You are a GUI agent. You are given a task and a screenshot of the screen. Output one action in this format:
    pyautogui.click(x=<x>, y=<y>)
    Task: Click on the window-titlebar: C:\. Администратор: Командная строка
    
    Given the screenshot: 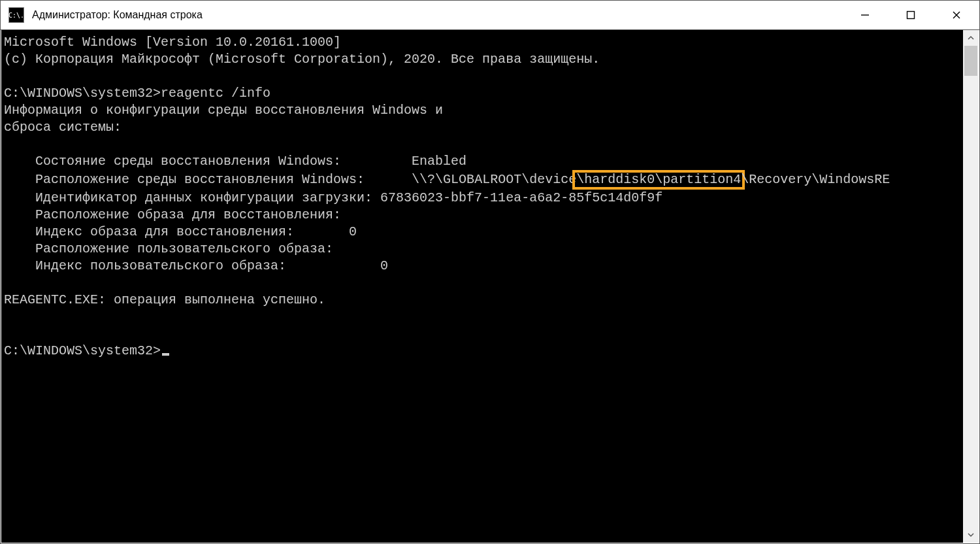 What is the action you would take?
    pyautogui.click(x=490, y=16)
    